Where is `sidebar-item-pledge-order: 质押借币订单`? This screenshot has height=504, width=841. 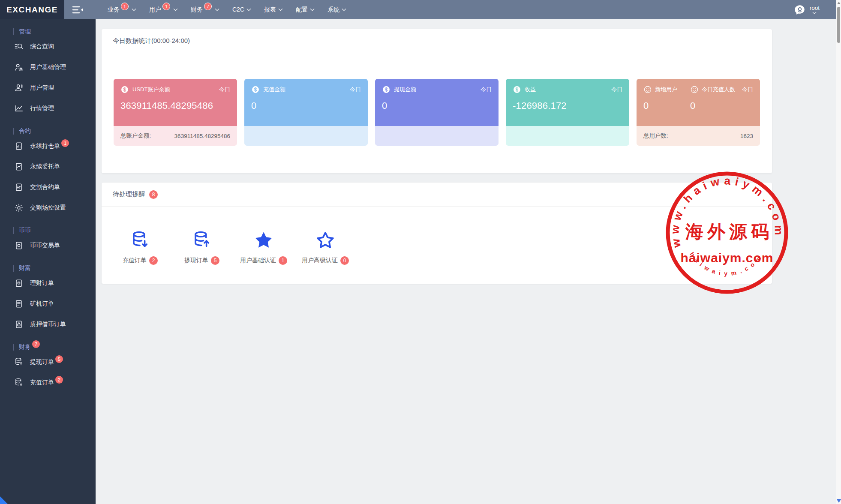
sidebar-item-pledge-order: 质押借币订单 is located at coordinates (48, 324).